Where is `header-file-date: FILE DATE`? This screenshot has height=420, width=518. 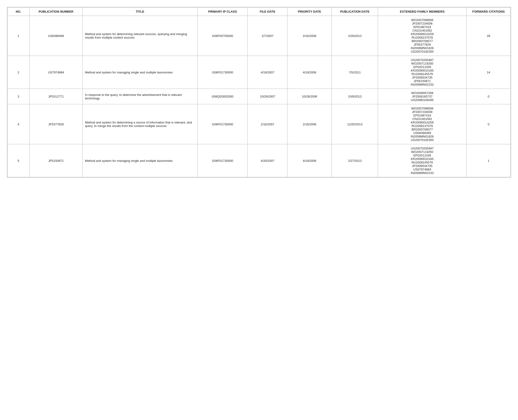
header-file-date: FILE DATE is located at coordinates (268, 12).